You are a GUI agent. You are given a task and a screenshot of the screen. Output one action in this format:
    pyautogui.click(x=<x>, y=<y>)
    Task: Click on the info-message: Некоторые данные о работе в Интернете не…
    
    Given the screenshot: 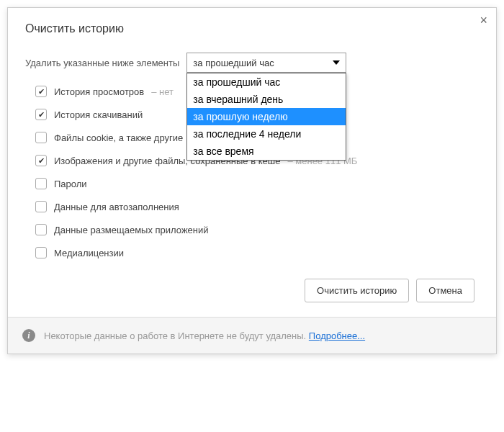 What is the action you would take?
    pyautogui.click(x=176, y=336)
    